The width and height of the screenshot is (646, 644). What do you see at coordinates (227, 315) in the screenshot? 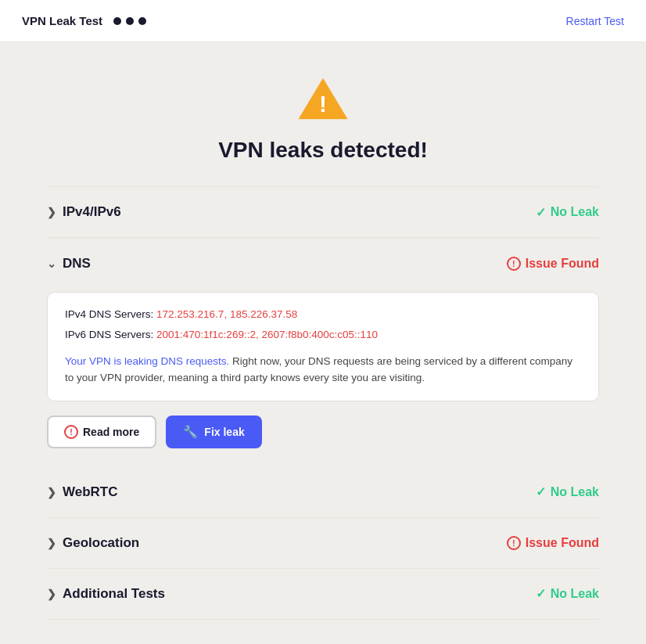
I see `dns-ipv4-addrs: 172.253.216.7, 185.226.37.58` at bounding box center [227, 315].